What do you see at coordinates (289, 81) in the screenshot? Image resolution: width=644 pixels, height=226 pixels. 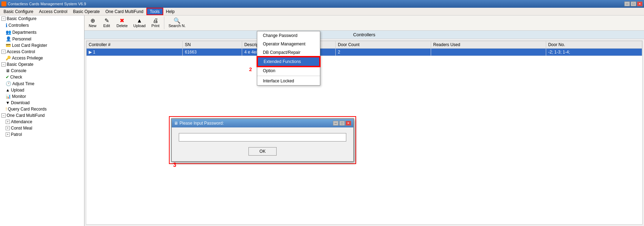 I see `menu-interface-locked: Interface Locked` at bounding box center [289, 81].